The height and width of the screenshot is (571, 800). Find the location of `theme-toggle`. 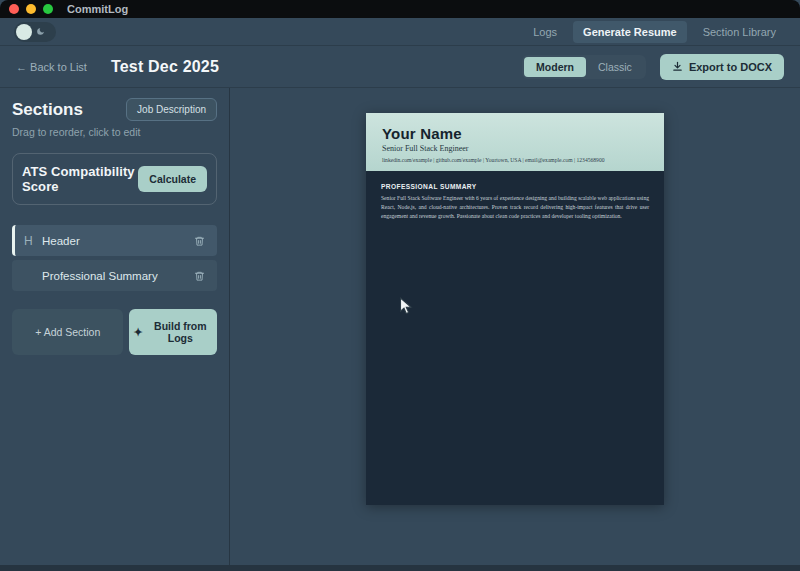

theme-toggle is located at coordinates (35, 32).